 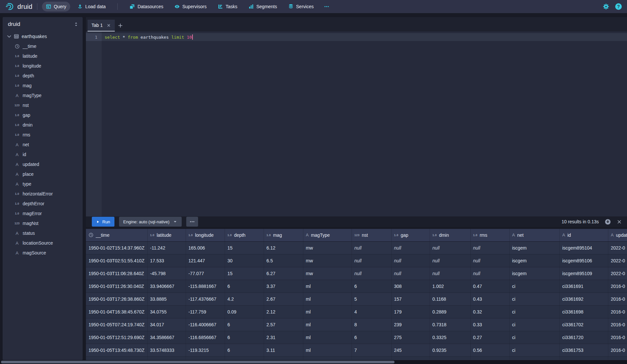 I want to click on column-item-status: Astatus, so click(x=43, y=233).